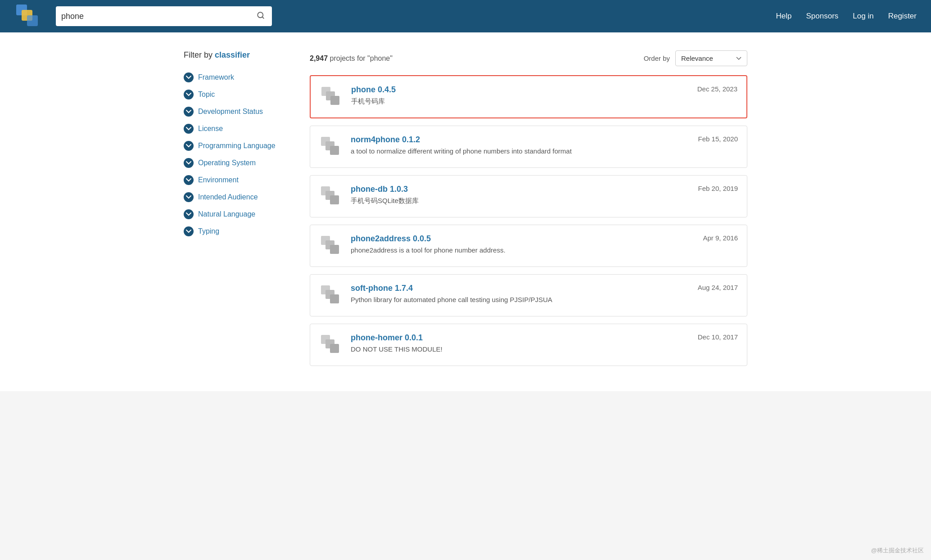 This screenshot has height=560, width=931. I want to click on filter-by-label: Filter by, so click(199, 55).